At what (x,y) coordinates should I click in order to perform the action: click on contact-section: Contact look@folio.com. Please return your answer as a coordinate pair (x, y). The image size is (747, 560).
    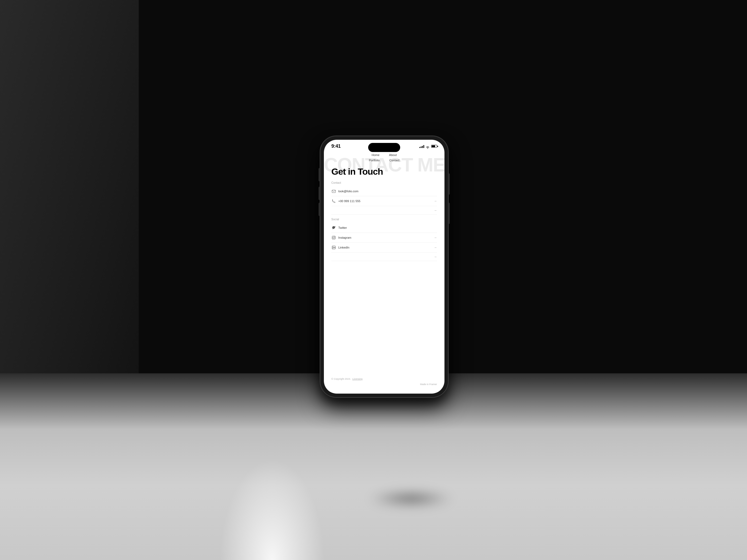
    Looking at the image, I should click on (384, 198).